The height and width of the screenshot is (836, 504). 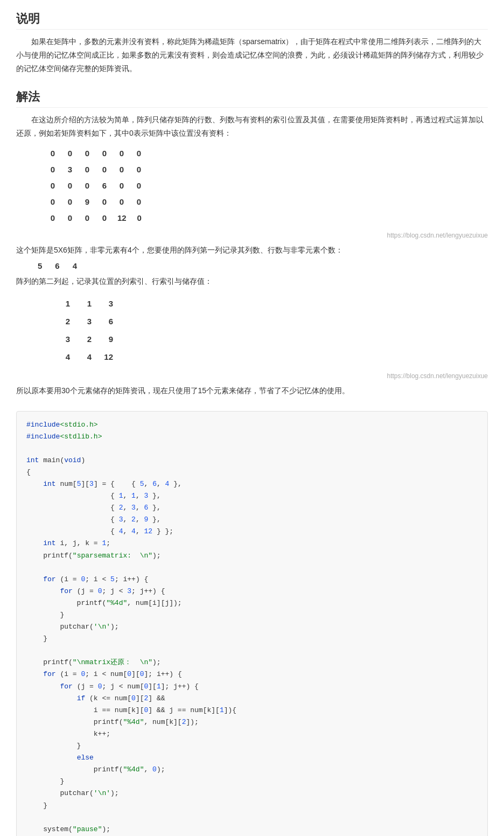 What do you see at coordinates (274, 330) in the screenshot?
I see `index-matrix: 1132363294412` at bounding box center [274, 330].